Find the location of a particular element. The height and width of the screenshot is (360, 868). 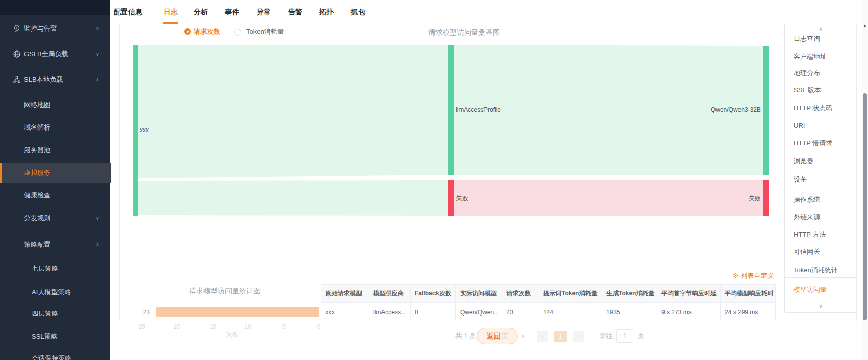

sankey-label-model: Qwen/Qwen3-32B is located at coordinates (732, 110).